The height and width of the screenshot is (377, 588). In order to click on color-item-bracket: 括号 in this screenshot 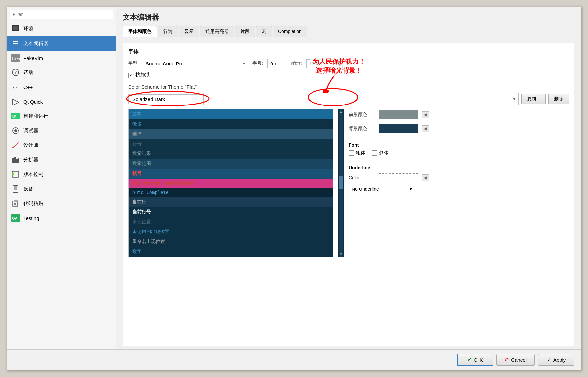, I will do `click(231, 174)`.